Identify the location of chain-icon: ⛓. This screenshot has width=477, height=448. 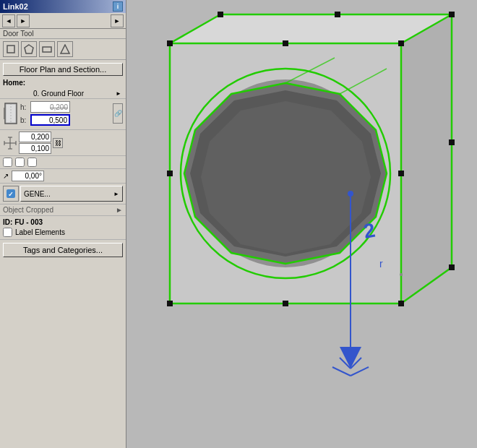
(58, 143).